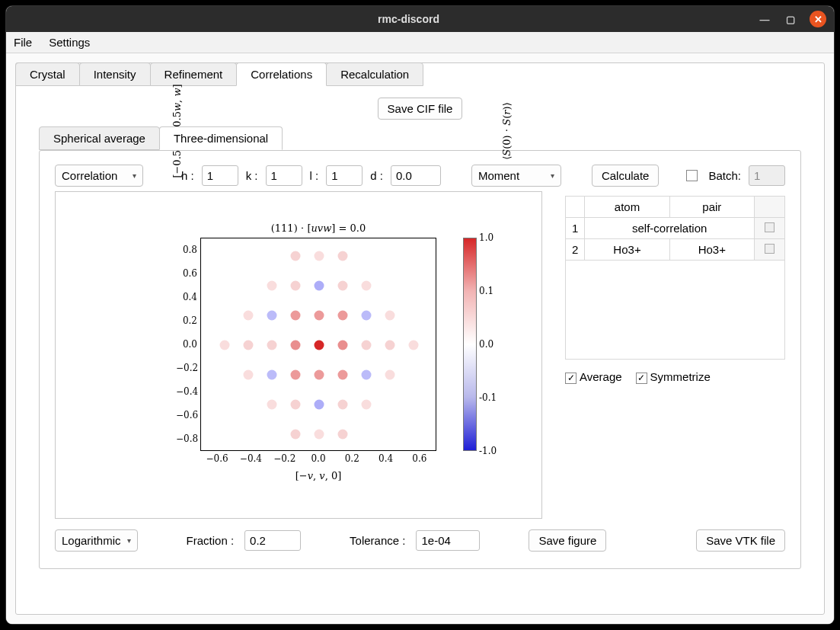 The height and width of the screenshot is (630, 840). I want to click on table-row: 1 self-correlation, so click(676, 229).